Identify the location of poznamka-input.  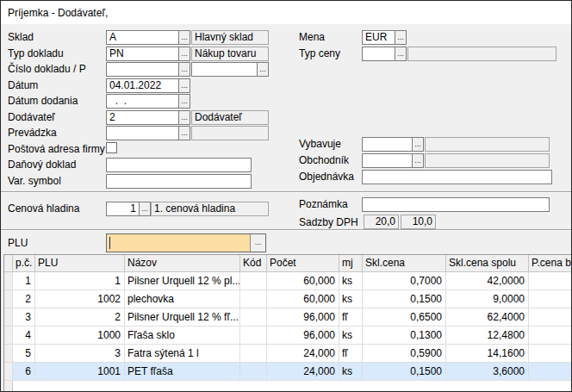
(456, 205).